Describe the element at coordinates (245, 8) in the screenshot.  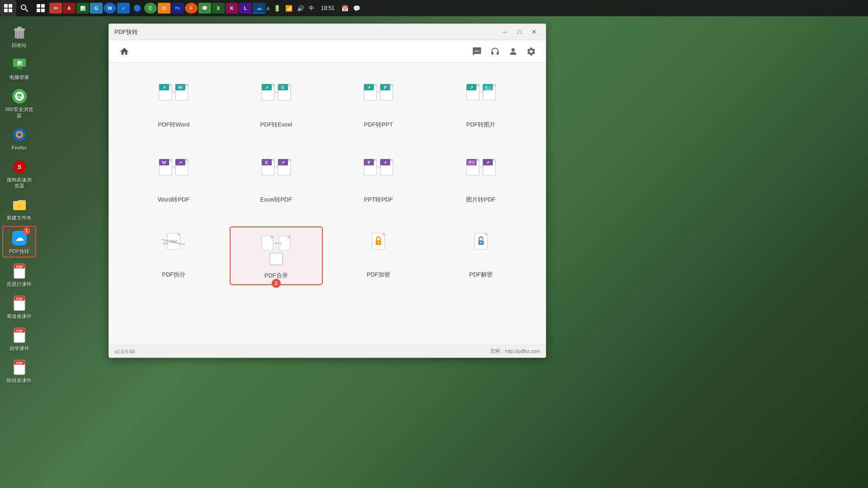
I see `taskbar-app-10: L` at that location.